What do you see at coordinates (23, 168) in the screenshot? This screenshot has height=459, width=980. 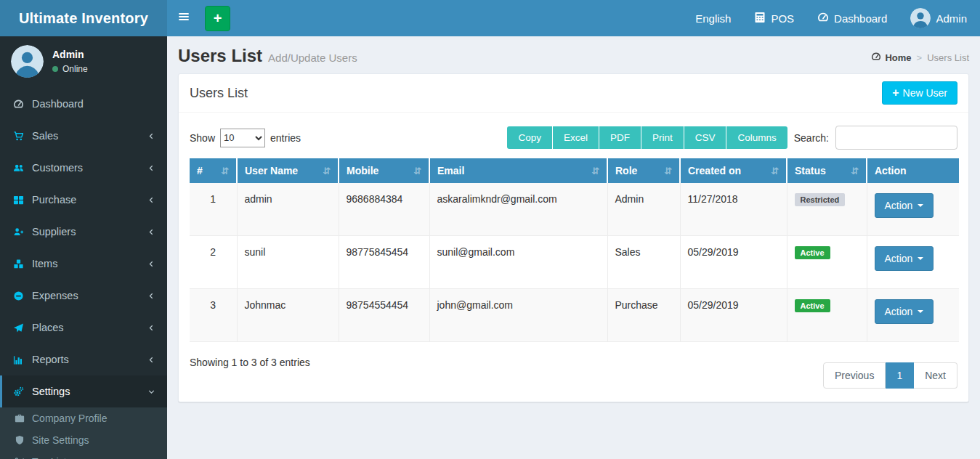 I see `users-icon` at bounding box center [23, 168].